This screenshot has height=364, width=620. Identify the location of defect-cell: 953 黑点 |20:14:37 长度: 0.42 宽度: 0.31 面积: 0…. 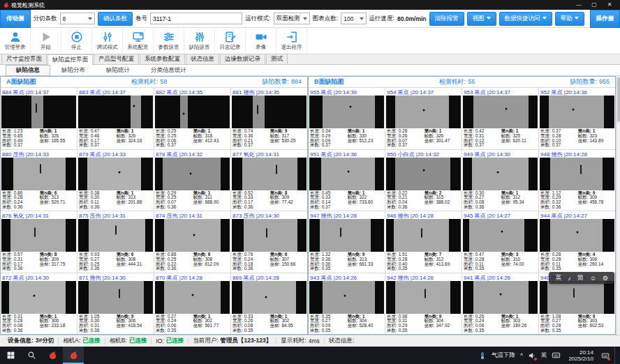
(500, 119).